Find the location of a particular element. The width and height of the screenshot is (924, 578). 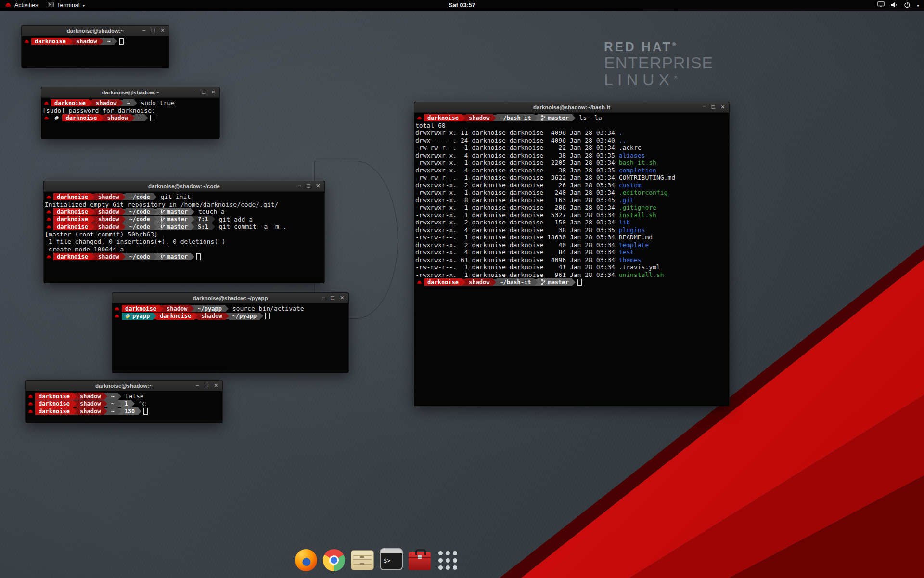

terminal-line: darknoiseshadow~ is located at coordinates (95, 41).